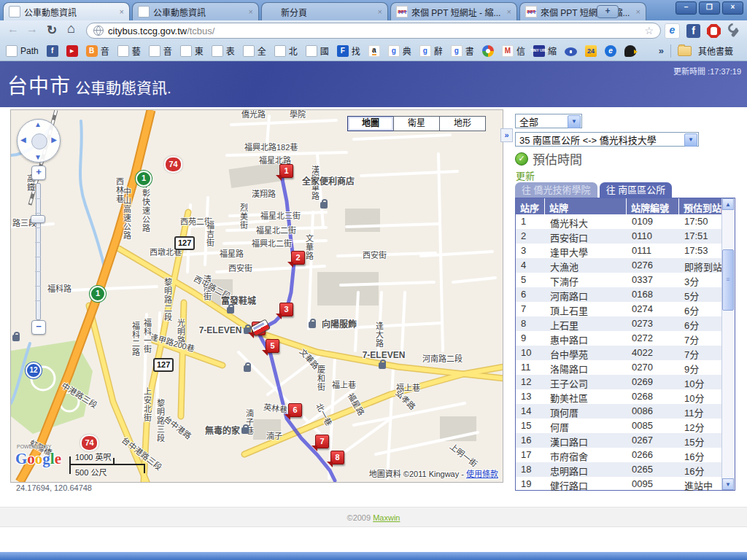  I want to click on route-select: 35 南區區公所 <-> 僑光科技大學 ▼, so click(607, 139).